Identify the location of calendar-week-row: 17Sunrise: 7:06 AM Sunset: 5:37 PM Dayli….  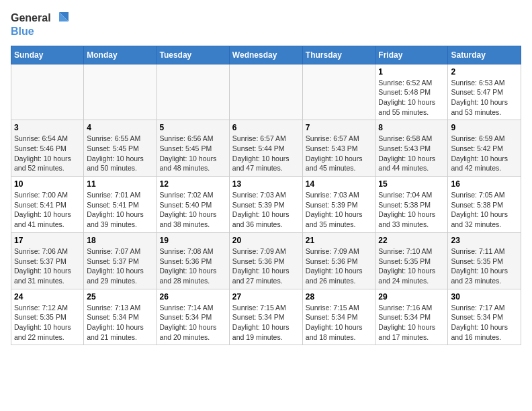
(266, 261).